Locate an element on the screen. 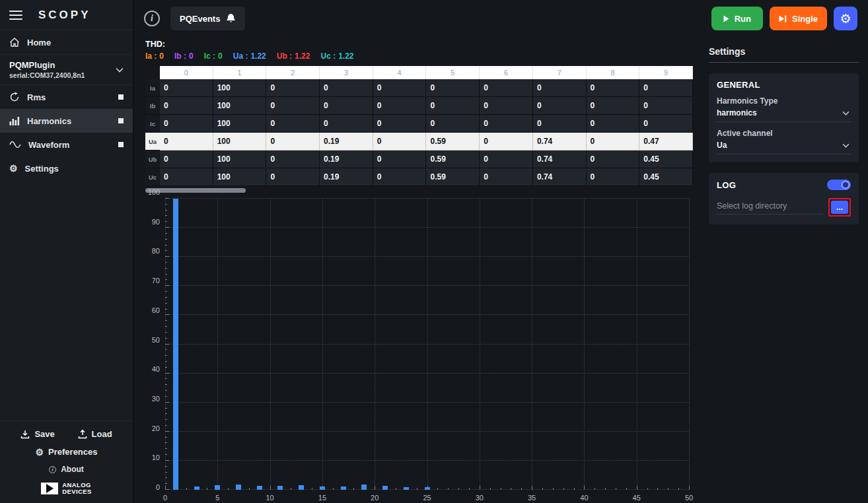 The image size is (868, 503). table-row-Ia: Ia010000000000 is located at coordinates (419, 88).